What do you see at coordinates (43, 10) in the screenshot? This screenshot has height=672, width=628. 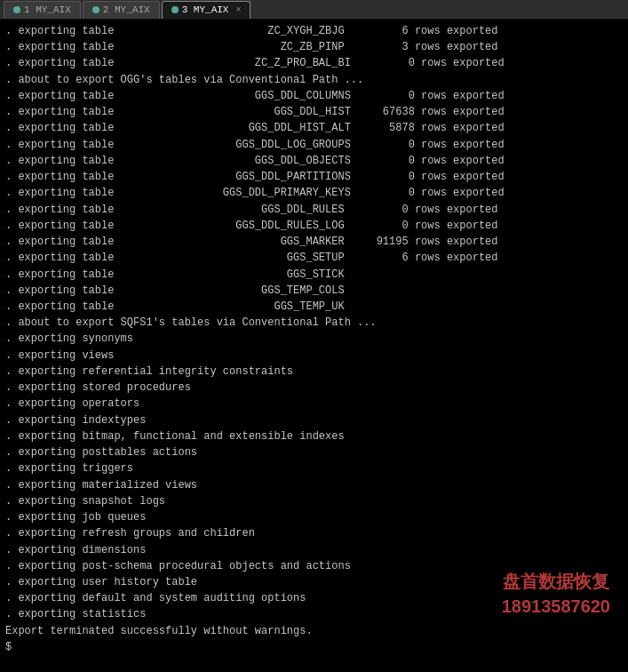 I see `tab-tab1: 1 MY_AIX` at bounding box center [43, 10].